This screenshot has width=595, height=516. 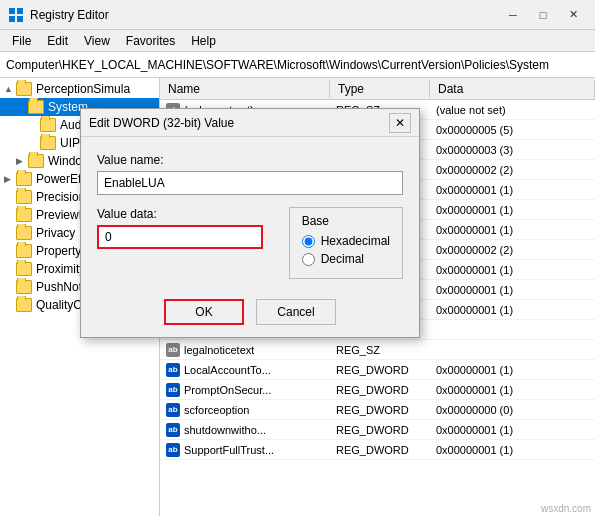 What do you see at coordinates (250, 183) in the screenshot?
I see `value-name-input` at bounding box center [250, 183].